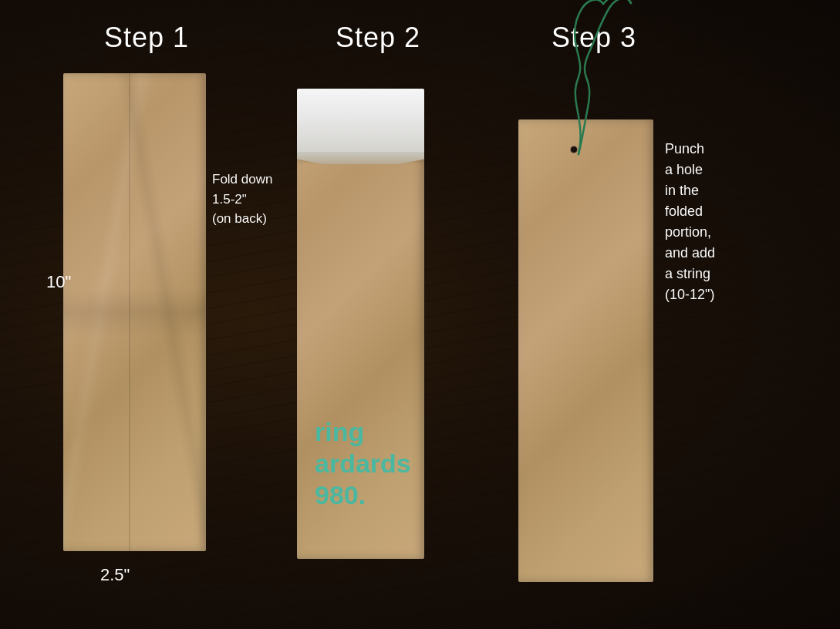 The width and height of the screenshot is (840, 629). I want to click on annotation-10in: 10", so click(59, 282).